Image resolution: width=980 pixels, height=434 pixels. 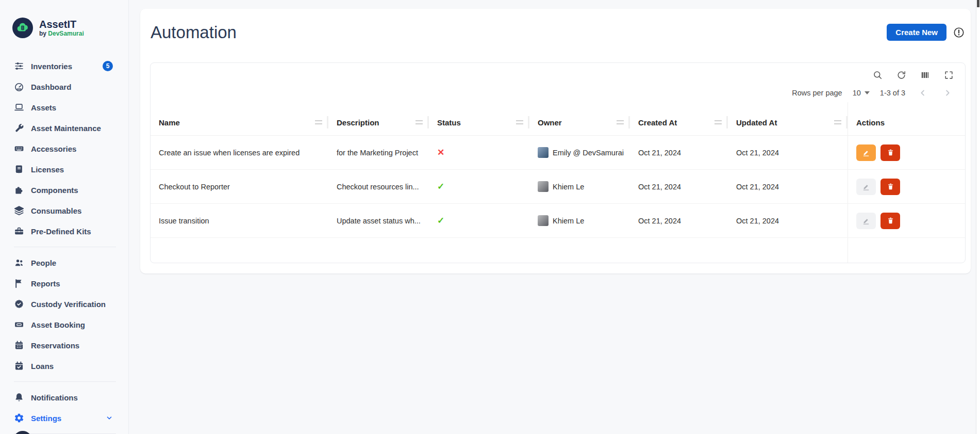 What do you see at coordinates (19, 366) in the screenshot?
I see `calendar-check-icon` at bounding box center [19, 366].